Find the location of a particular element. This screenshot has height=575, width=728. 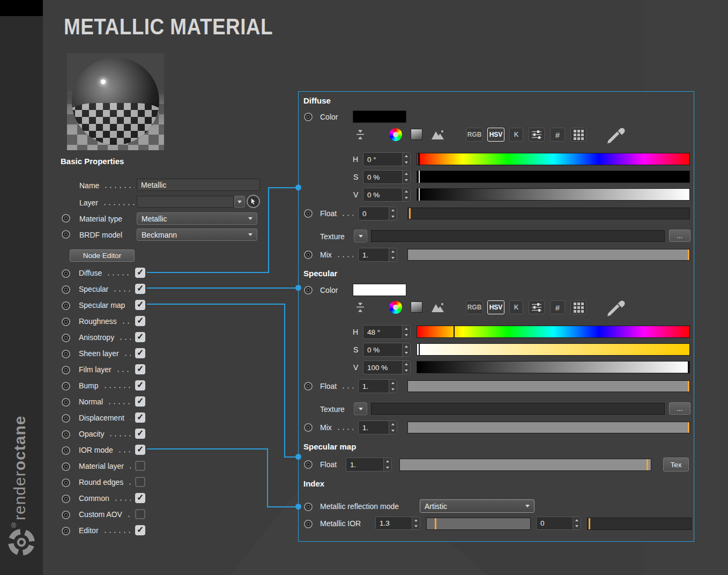

specular-float-socket is located at coordinates (308, 386).